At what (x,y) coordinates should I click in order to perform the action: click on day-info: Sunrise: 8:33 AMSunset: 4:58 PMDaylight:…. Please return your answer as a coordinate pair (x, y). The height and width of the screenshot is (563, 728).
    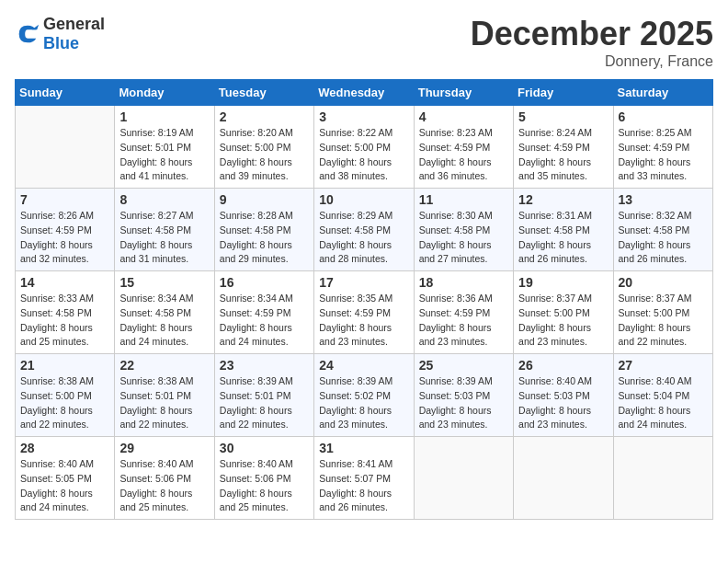
    Looking at the image, I should click on (64, 320).